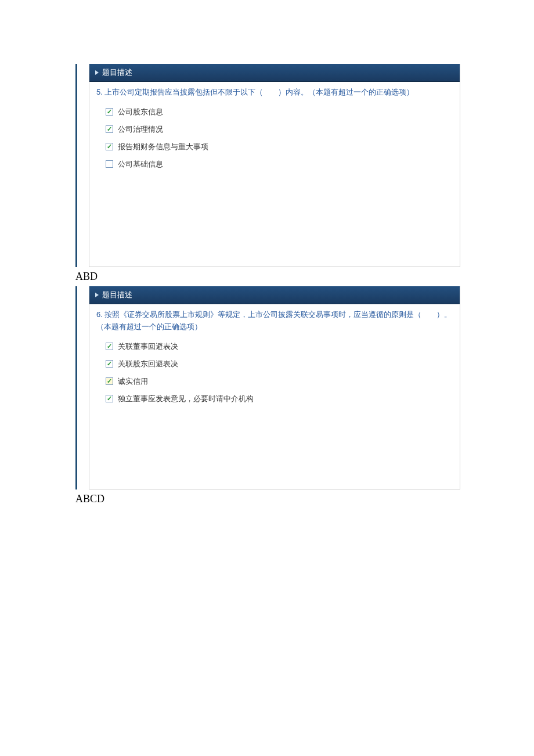 Image resolution: width=534 pixels, height=756 pixels. I want to click on option-label: 公司基础信息, so click(140, 164).